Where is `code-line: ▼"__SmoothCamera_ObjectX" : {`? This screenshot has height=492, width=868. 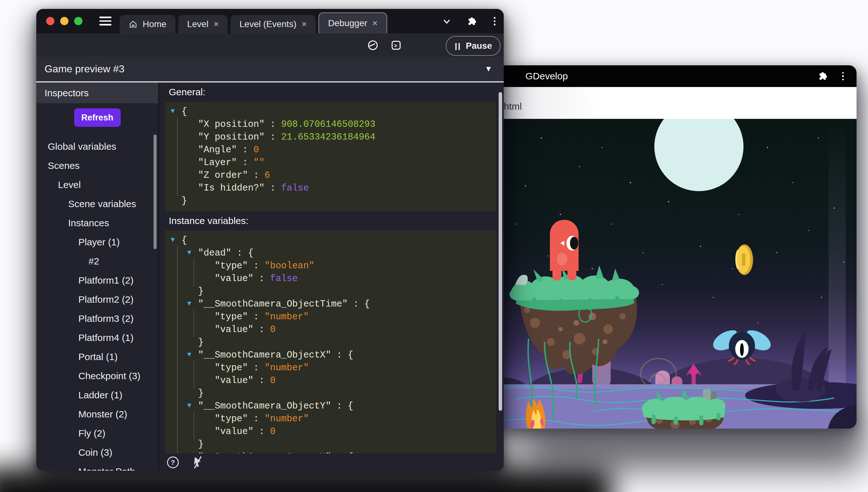 code-line: ▼"__SmoothCamera_ObjectX" : { is located at coordinates (331, 355).